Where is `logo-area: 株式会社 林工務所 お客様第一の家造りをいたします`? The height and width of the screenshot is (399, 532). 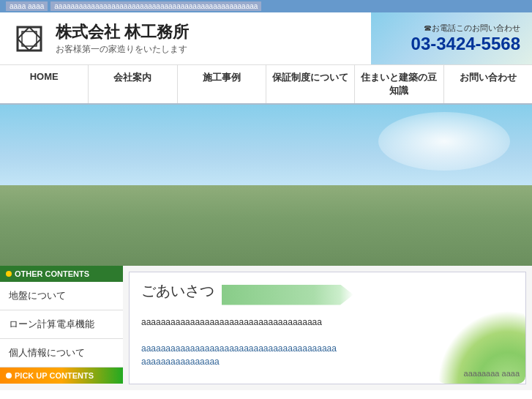 logo-area: 株式会社 林工務所 お客様第一の家造りをいたします is located at coordinates (186, 38).